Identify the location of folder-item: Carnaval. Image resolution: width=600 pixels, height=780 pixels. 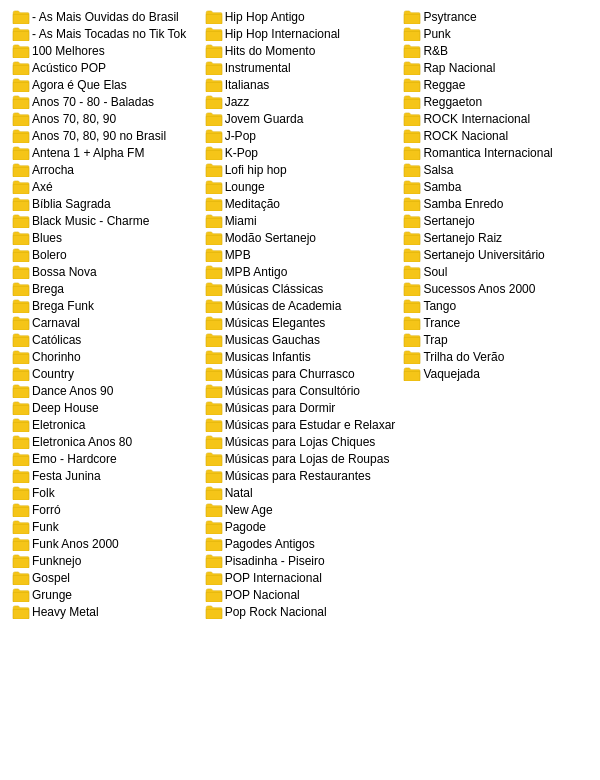
(104, 322).